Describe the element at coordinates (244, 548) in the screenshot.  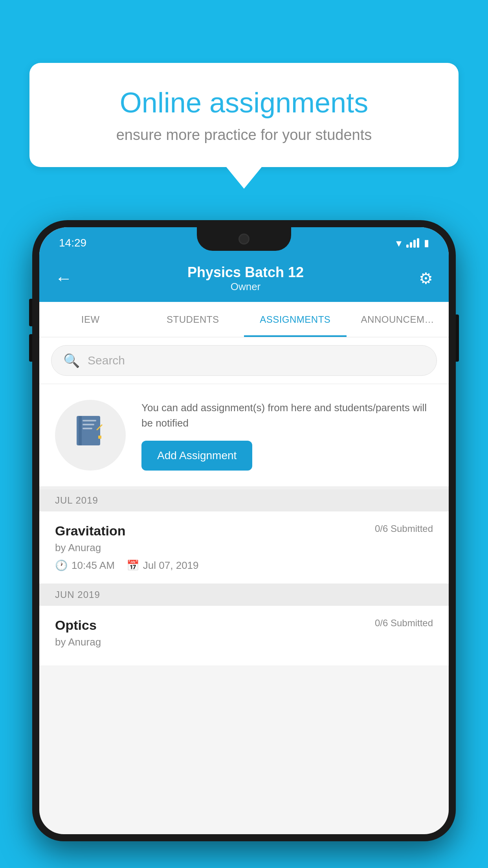
I see `assignment-author: by Anurag` at that location.